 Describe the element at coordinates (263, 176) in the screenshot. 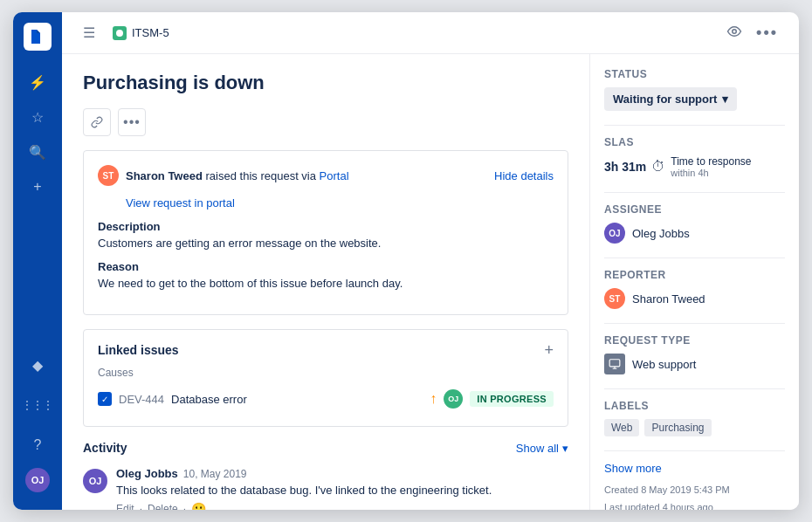

I see `raised-text: raised this request via` at that location.